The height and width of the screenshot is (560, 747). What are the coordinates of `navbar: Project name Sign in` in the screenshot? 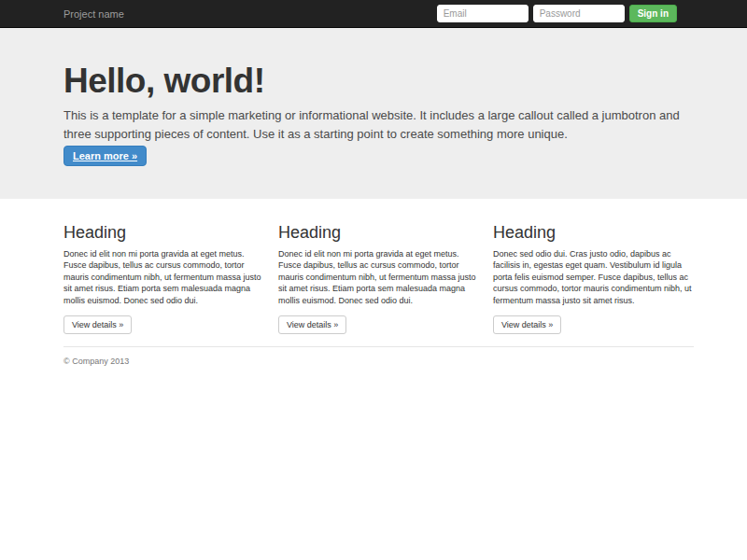 It's located at (374, 14).